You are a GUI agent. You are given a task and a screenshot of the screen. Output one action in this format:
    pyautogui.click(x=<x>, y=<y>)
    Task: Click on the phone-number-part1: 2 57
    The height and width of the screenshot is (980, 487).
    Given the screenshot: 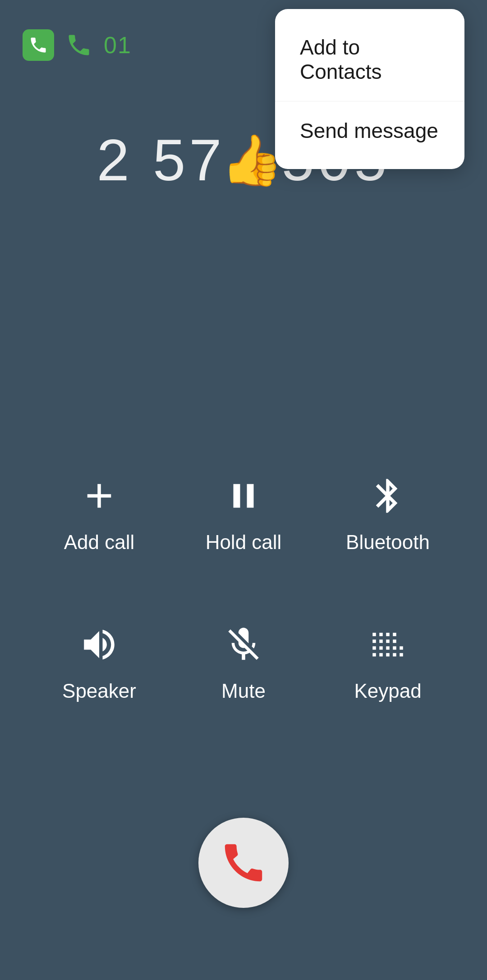 What is the action you would take?
    pyautogui.click(x=161, y=160)
    